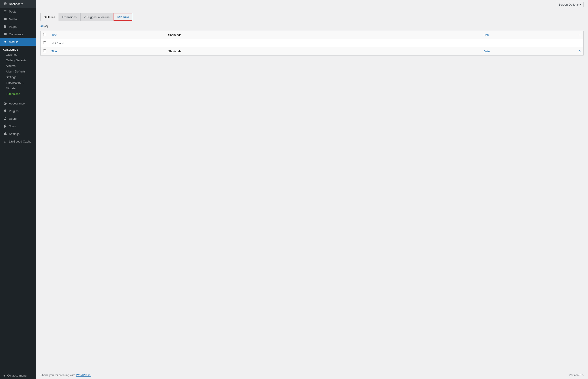 This screenshot has width=588, height=379. What do you see at coordinates (49, 17) in the screenshot?
I see `tab-galleries-label: Galleries` at bounding box center [49, 17].